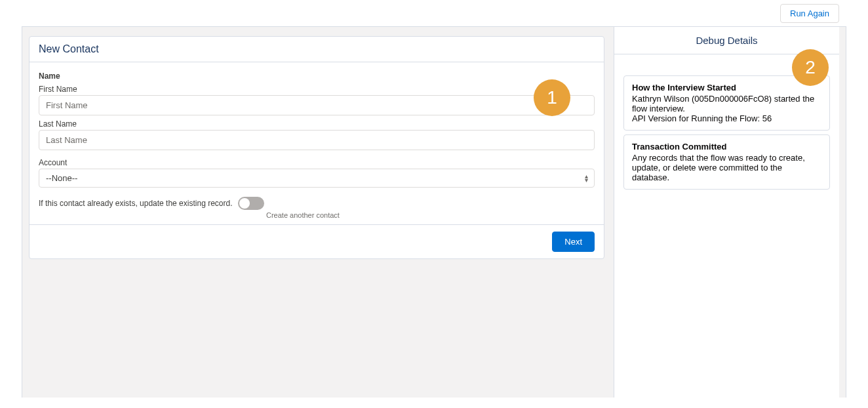 Image resolution: width=868 pixels, height=408 pixels. I want to click on next-button: Next, so click(573, 241).